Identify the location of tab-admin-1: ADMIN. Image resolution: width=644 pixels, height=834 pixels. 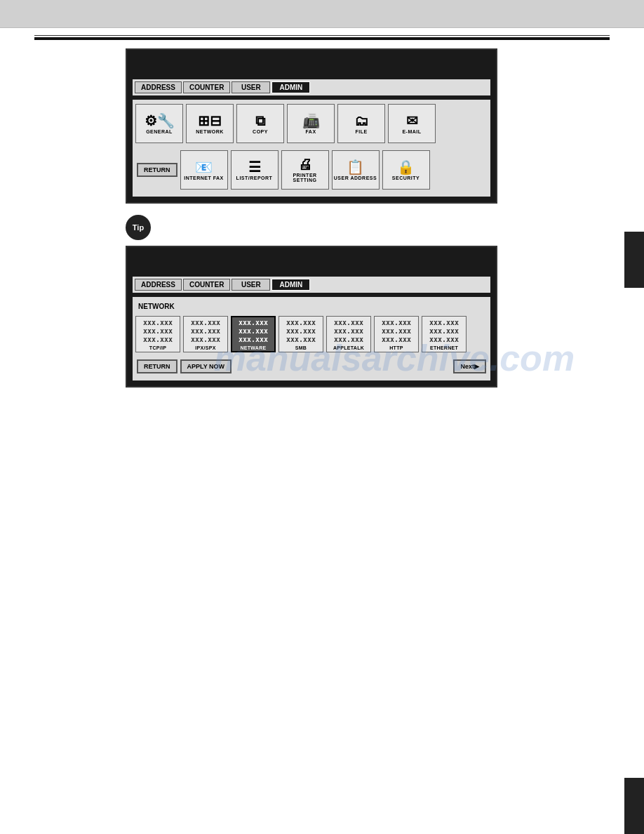
(290, 87).